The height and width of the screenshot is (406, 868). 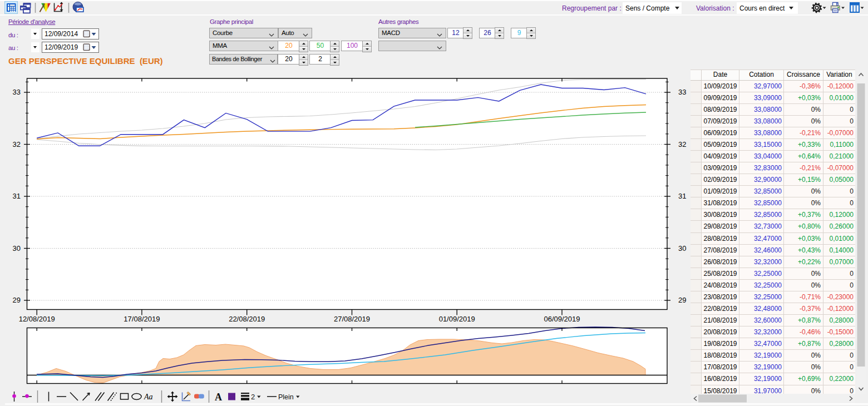 What do you see at coordinates (247, 319) in the screenshot?
I see `svg-text: 22/08/2019` at bounding box center [247, 319].